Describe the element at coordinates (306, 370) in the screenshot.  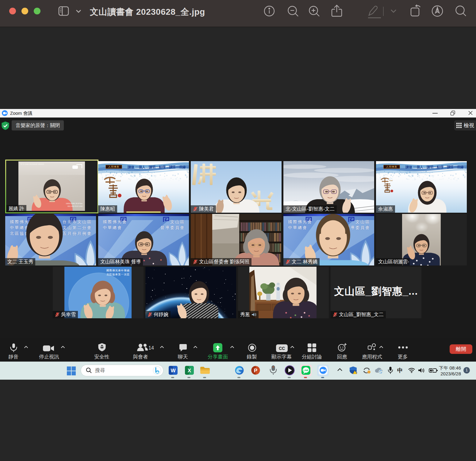
I see `svg-text: LINE` at that location.